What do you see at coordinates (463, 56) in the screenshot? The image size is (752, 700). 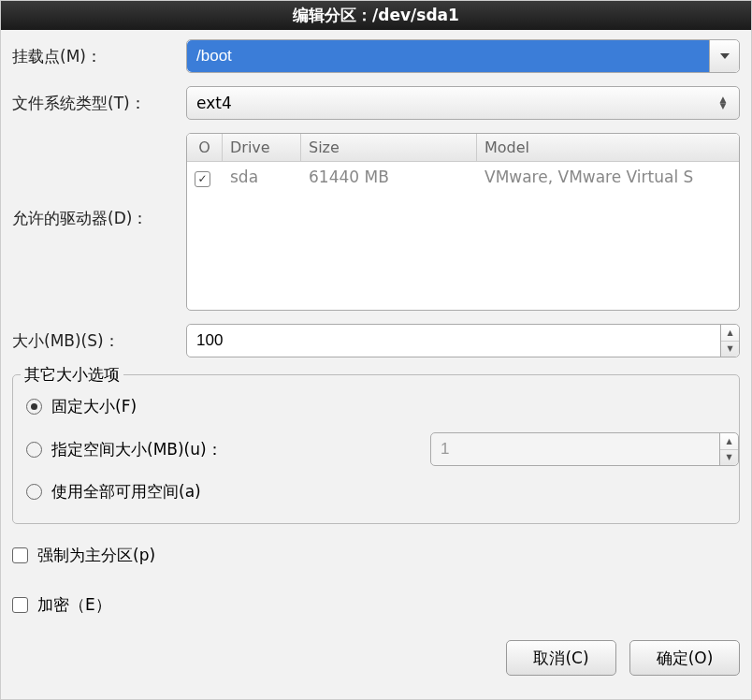 I see `mount-point-combo` at bounding box center [463, 56].